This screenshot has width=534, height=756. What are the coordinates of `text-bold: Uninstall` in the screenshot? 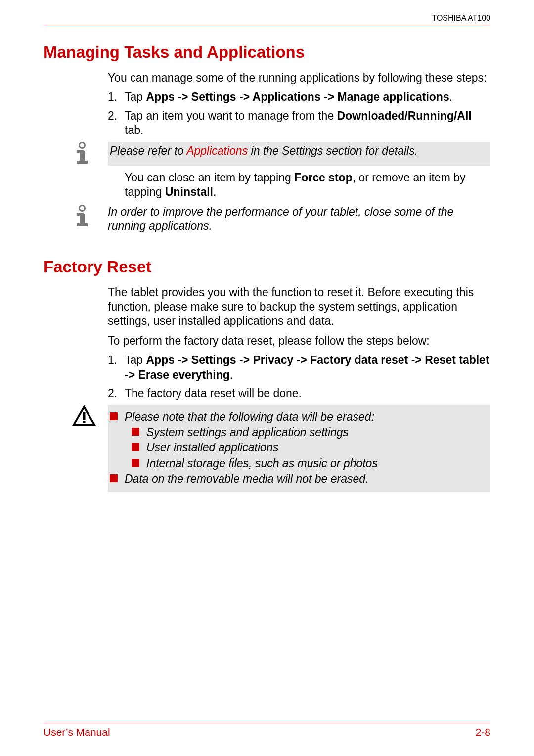 It's located at (189, 192).